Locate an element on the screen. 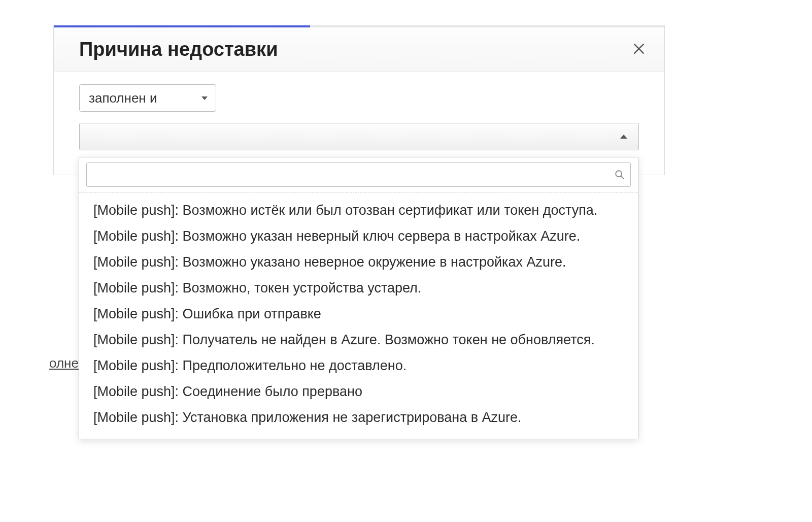  panel-title: Причина недоставки is located at coordinates (179, 50).